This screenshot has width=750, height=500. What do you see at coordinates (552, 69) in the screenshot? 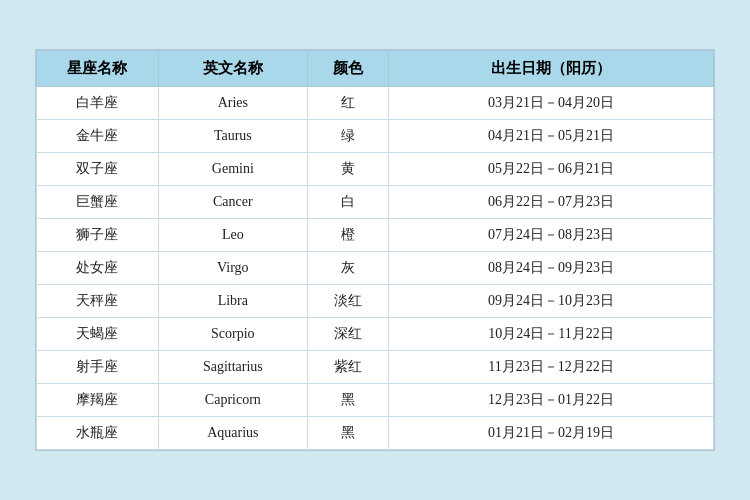
I see `header-date: 出生日期（阳历）` at bounding box center [552, 69].